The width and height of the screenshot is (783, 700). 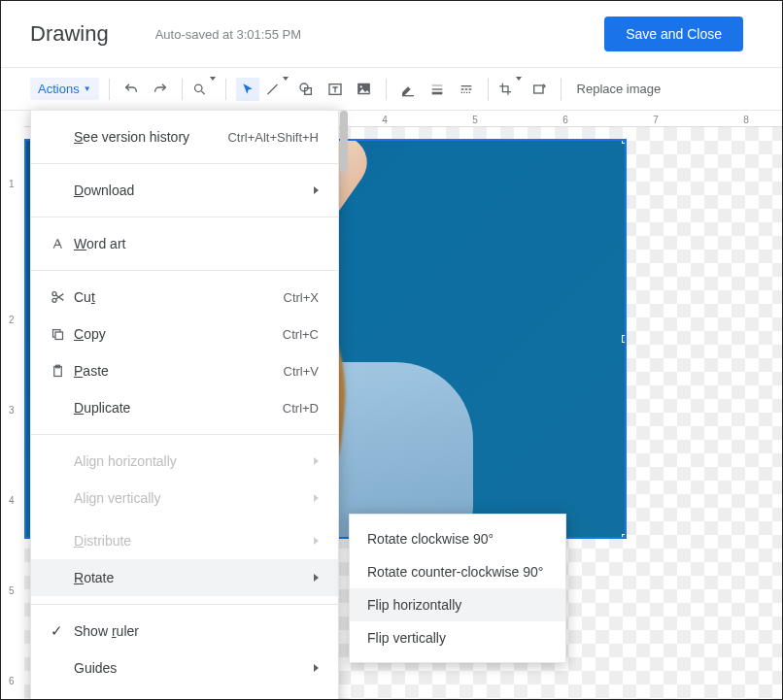 I want to click on line-tool-button, so click(x=277, y=89).